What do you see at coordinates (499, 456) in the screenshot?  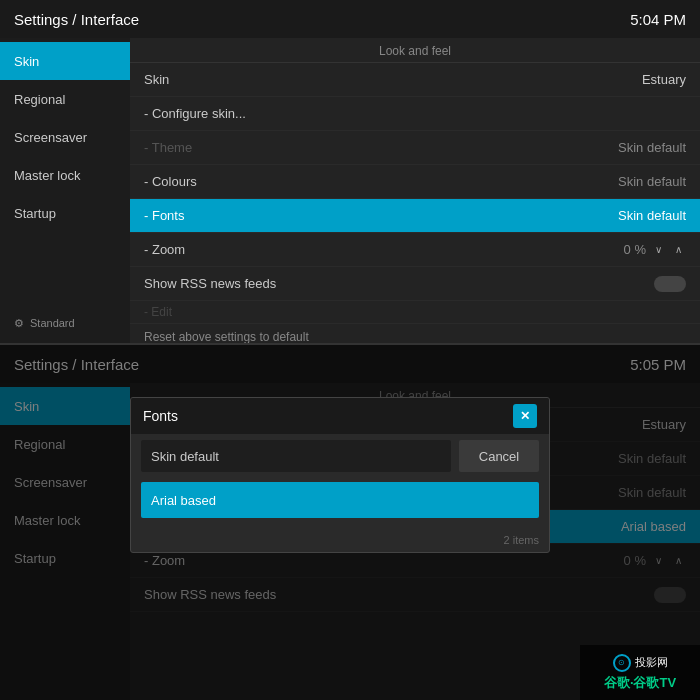 I see `cancel-button: Cancel` at bounding box center [499, 456].